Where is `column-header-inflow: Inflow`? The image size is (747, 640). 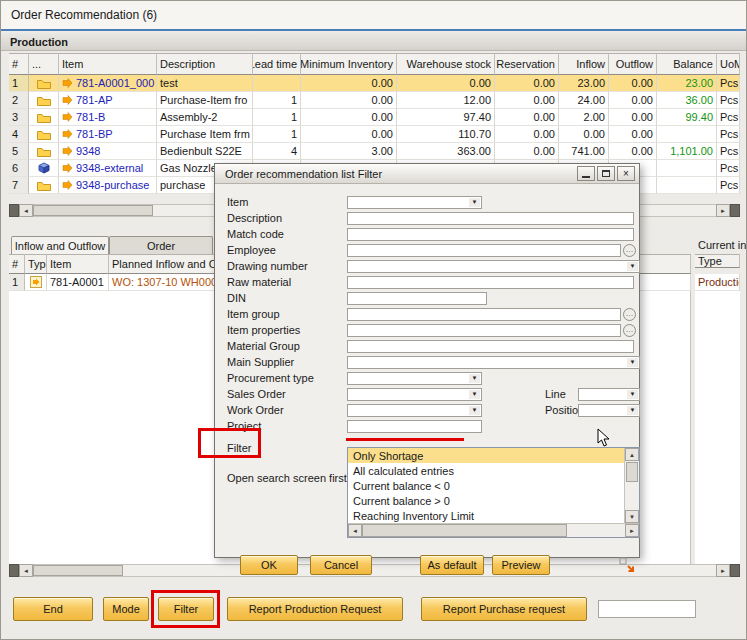 column-header-inflow: Inflow is located at coordinates (584, 64).